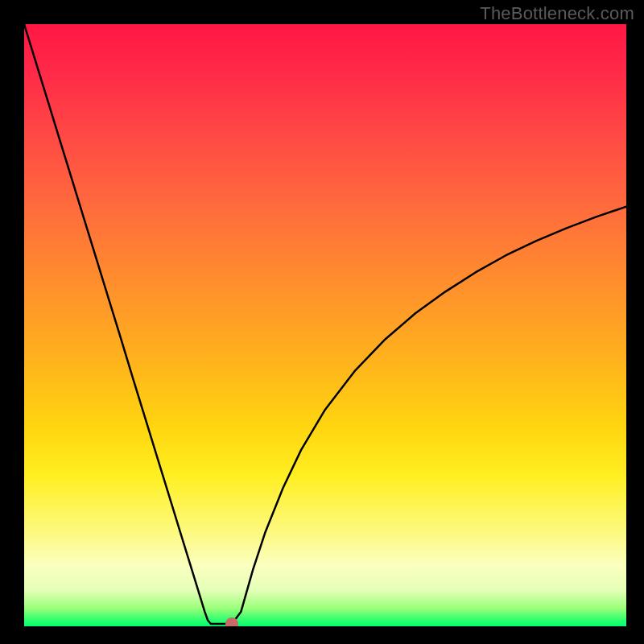 The image size is (644, 644). What do you see at coordinates (557, 14) in the screenshot?
I see `watermark-text: TheBottleneck.com` at bounding box center [557, 14].